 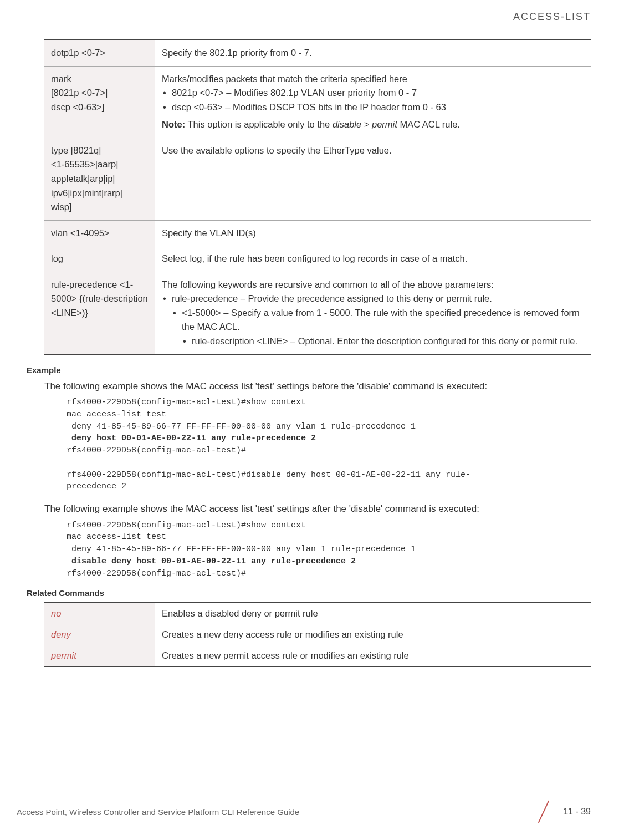 I want to click on note-italic: disable > permit, so click(x=365, y=124).